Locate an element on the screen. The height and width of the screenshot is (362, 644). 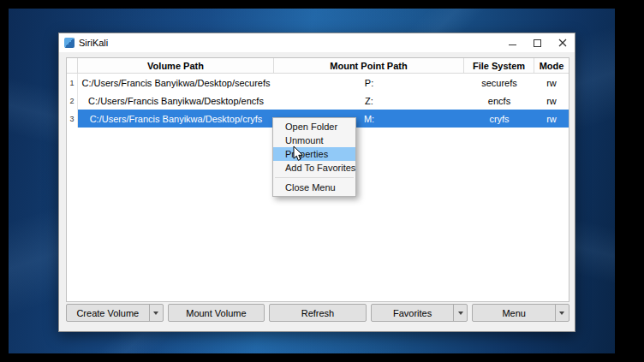
file-system-cell: securefs is located at coordinates (499, 82).